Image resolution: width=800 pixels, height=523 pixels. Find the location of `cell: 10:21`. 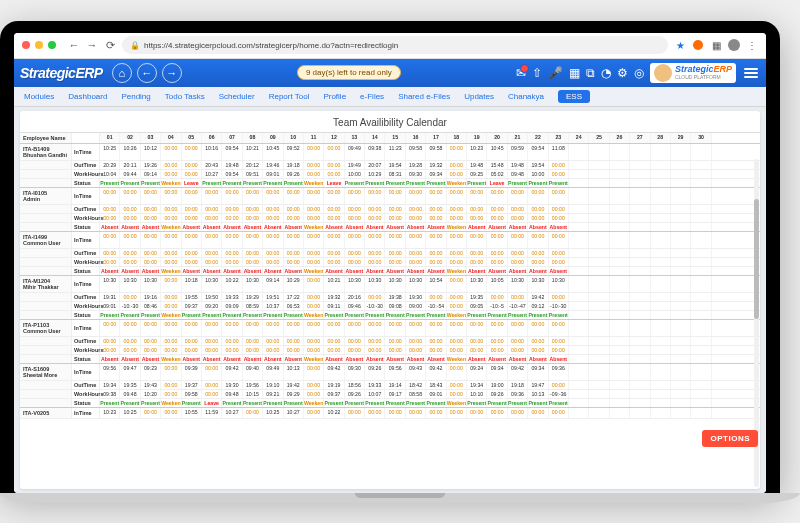

cell: 10:21 is located at coordinates (253, 152).